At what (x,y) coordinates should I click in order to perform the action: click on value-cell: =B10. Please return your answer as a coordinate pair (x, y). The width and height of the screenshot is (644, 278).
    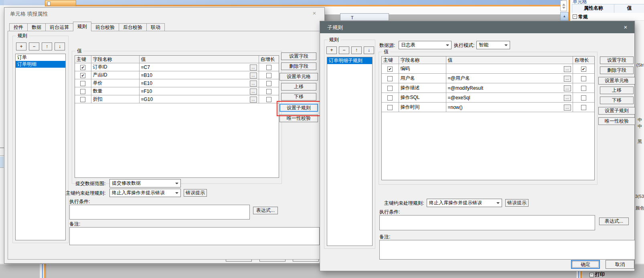
    Looking at the image, I should click on (194, 75).